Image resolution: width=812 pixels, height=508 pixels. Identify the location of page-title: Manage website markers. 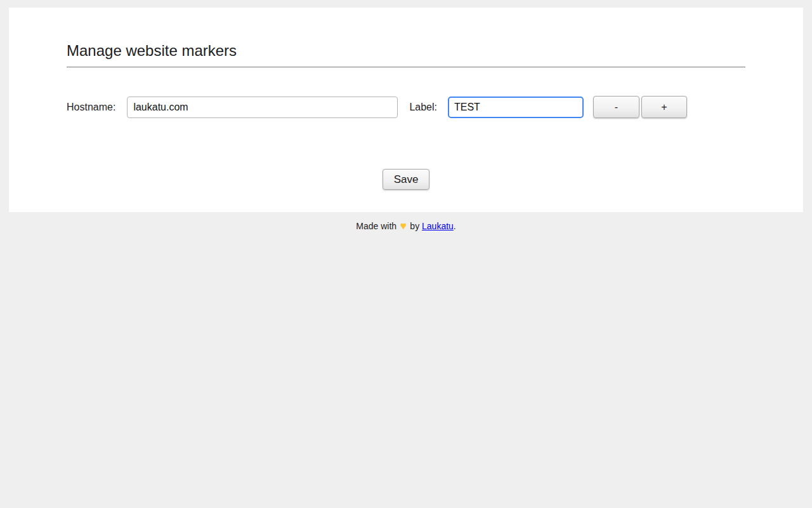
(406, 51).